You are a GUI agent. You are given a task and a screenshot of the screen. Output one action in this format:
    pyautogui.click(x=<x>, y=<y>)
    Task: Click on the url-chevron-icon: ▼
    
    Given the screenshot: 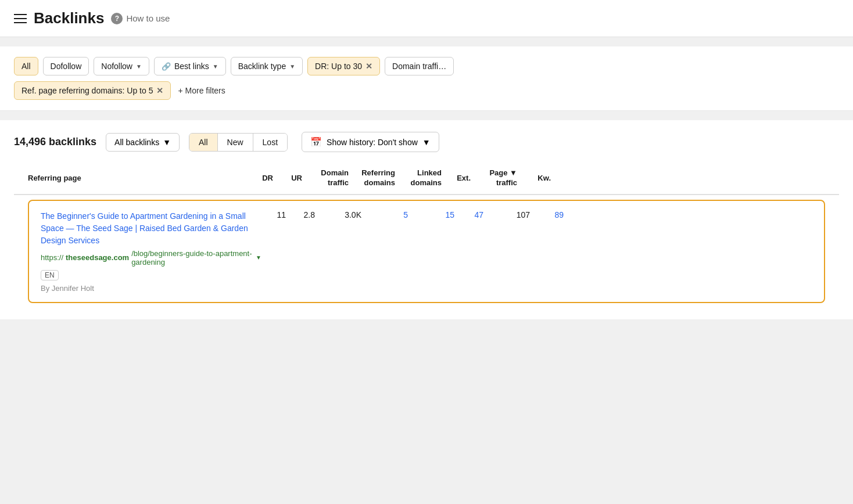 What is the action you would take?
    pyautogui.click(x=259, y=258)
    